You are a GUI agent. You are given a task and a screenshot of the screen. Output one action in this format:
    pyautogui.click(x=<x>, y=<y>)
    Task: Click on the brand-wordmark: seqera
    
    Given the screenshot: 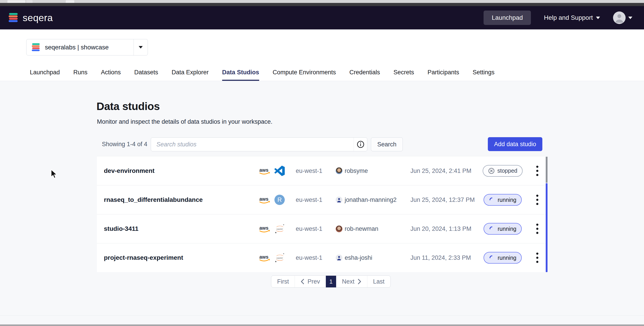 What is the action you would take?
    pyautogui.click(x=38, y=18)
    